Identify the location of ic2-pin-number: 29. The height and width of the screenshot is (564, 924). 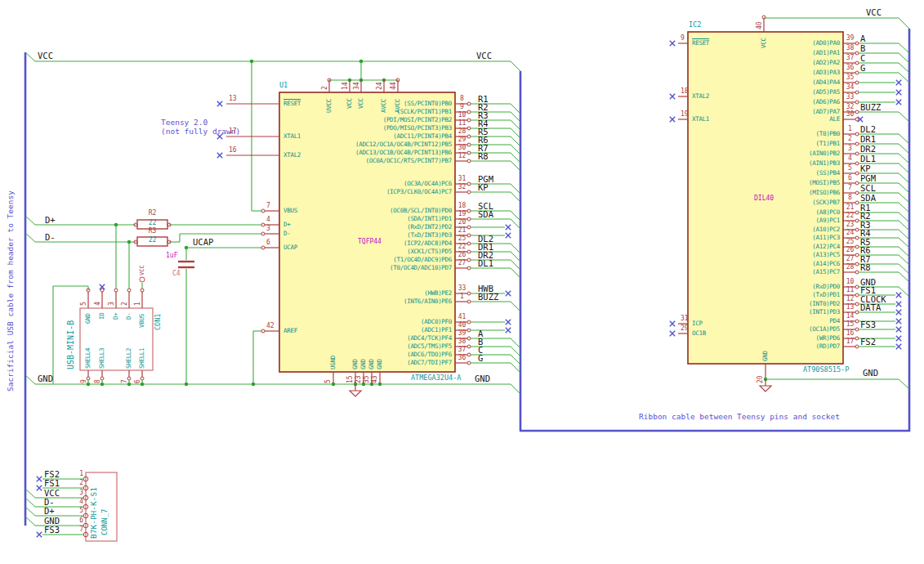
(685, 329).